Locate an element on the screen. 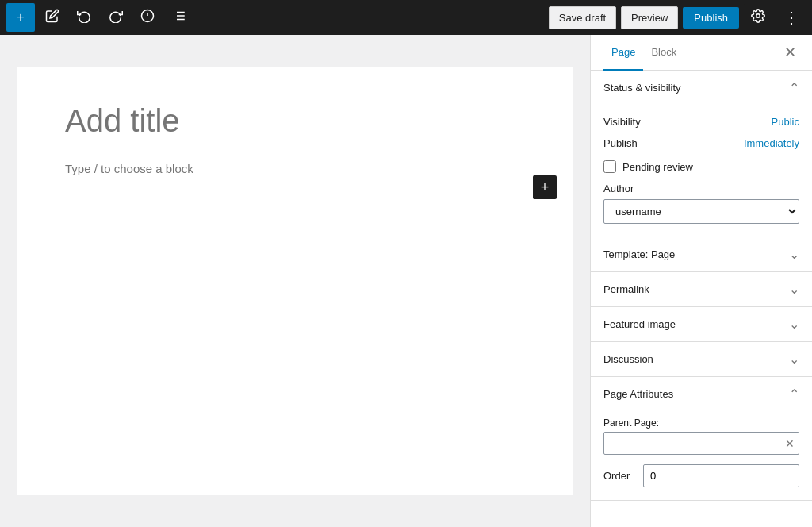  parent-page-input is located at coordinates (701, 443).